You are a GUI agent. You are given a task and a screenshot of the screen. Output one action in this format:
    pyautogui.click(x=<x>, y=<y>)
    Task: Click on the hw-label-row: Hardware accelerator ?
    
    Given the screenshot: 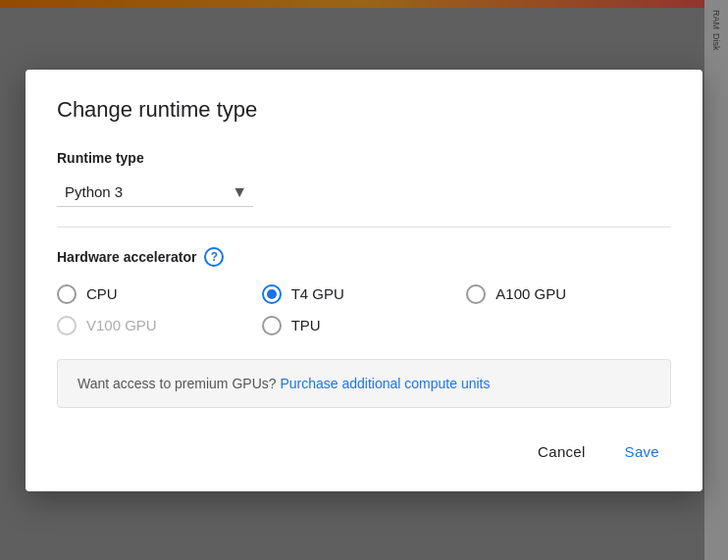 What is the action you would take?
    pyautogui.click(x=364, y=257)
    